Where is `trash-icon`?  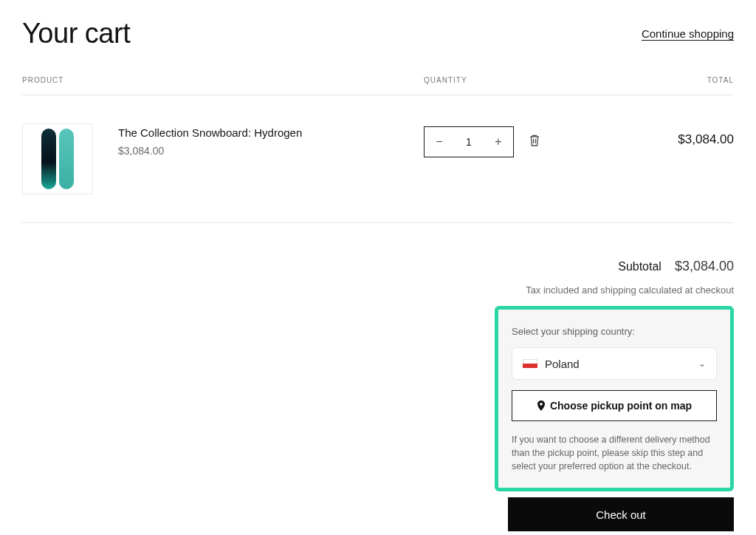 trash-icon is located at coordinates (535, 140).